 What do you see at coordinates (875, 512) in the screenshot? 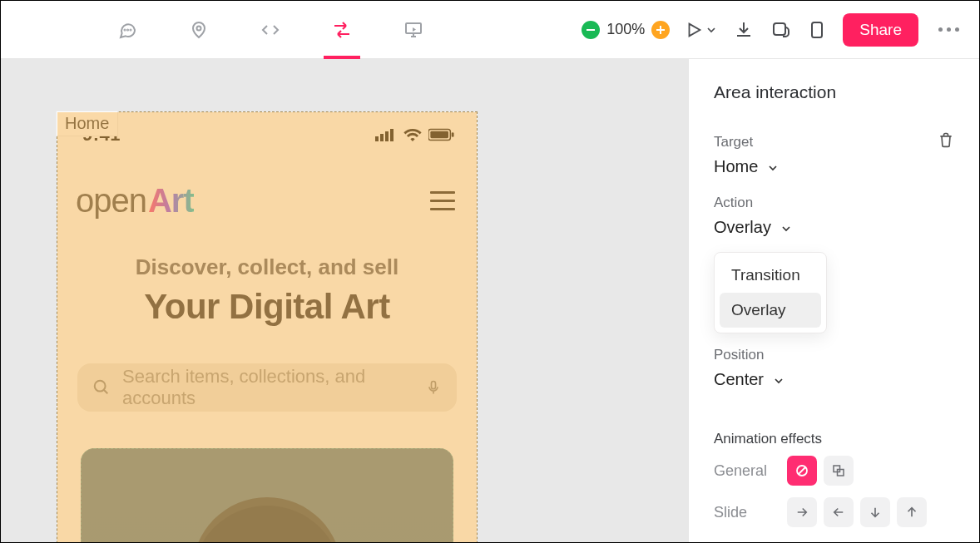
I see `slide-down` at bounding box center [875, 512].